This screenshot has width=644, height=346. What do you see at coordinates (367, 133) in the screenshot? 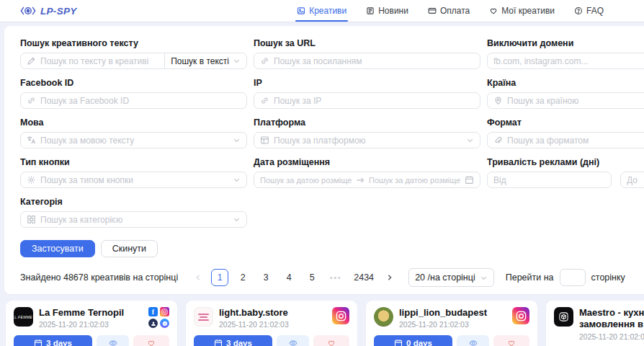
I see `filter-platform: Платформа` at bounding box center [367, 133].